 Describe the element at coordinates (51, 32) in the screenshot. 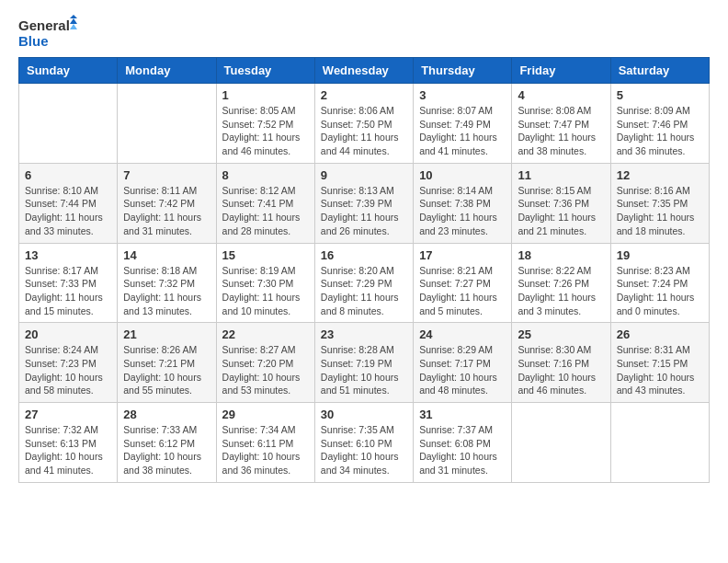

I see `logo: GeneralBlue` at that location.